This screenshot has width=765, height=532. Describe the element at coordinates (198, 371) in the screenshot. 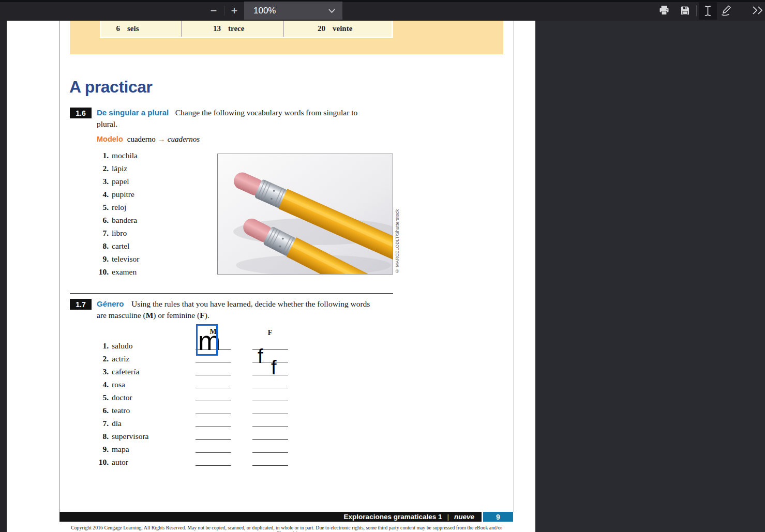

I see `list-item: 3.cafetería` at that location.